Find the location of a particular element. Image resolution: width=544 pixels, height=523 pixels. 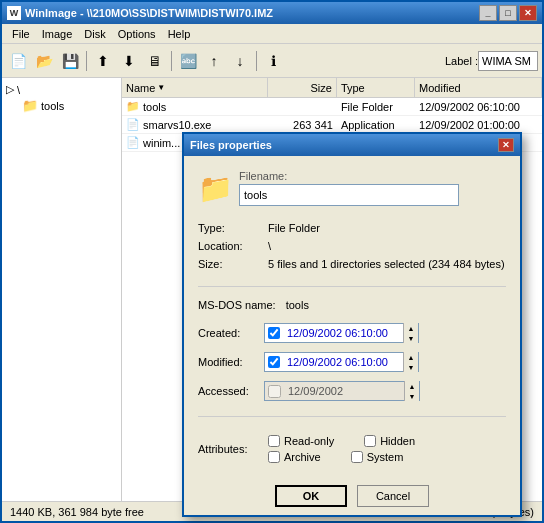

modified-check is located at coordinates (274, 362).